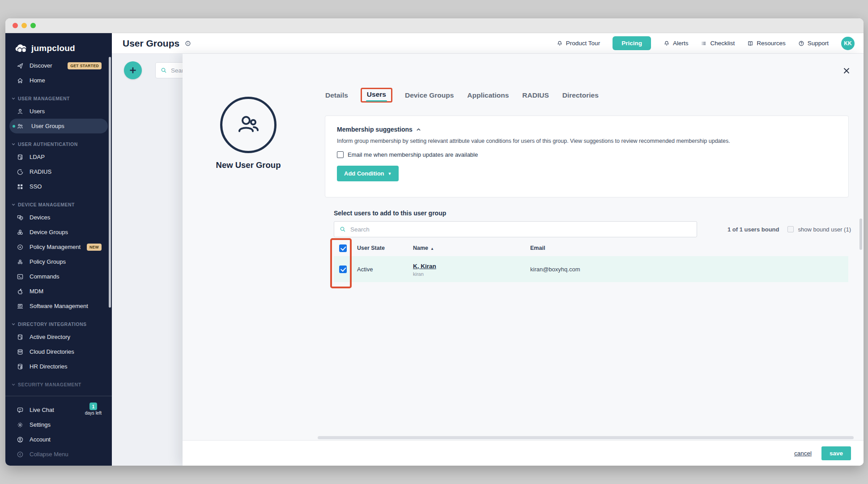  Describe the element at coordinates (133, 70) in the screenshot. I see `plus-icon` at that location.